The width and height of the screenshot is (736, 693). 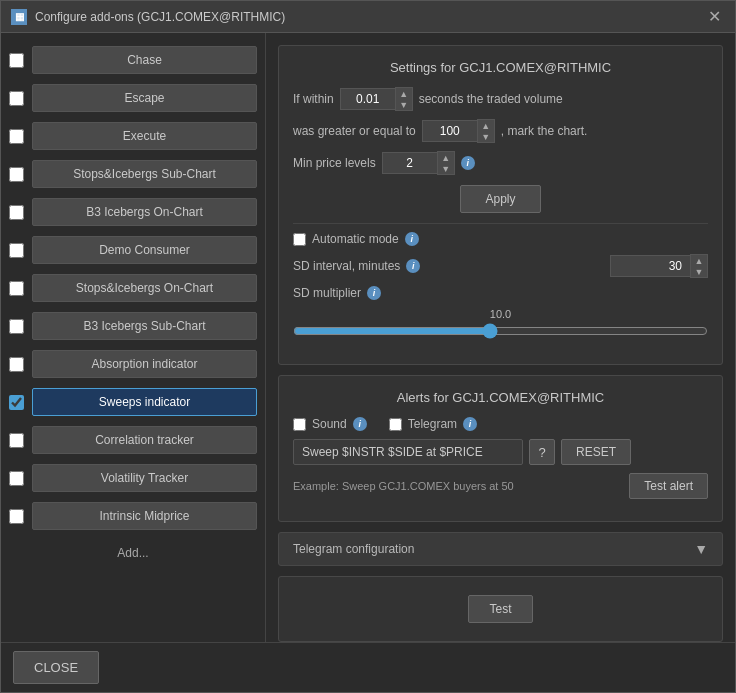 What do you see at coordinates (500, 398) in the screenshot?
I see `alerts-title: Alerts for GCJ1.COMEX@RITHMIC` at bounding box center [500, 398].